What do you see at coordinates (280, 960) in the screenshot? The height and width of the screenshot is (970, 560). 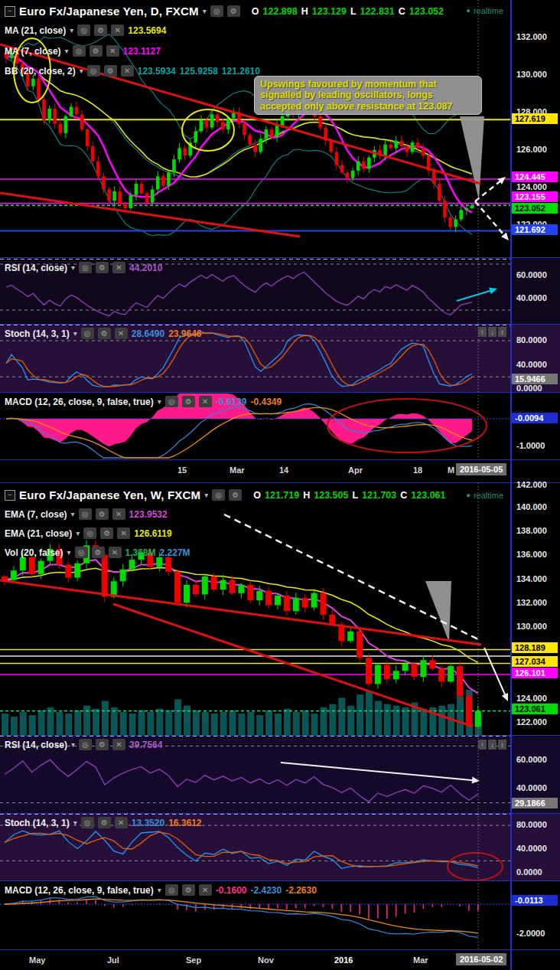 I see `weekly-time-axis: MayJulSepNov2016Mar2016-05-02` at bounding box center [280, 960].